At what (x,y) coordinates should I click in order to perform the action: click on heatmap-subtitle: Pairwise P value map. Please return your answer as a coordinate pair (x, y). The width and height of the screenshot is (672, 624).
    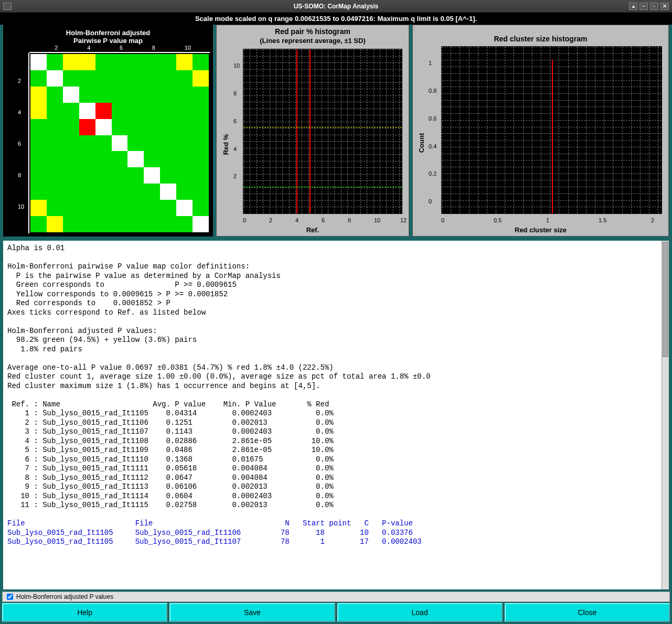
    Looking at the image, I should click on (108, 41).